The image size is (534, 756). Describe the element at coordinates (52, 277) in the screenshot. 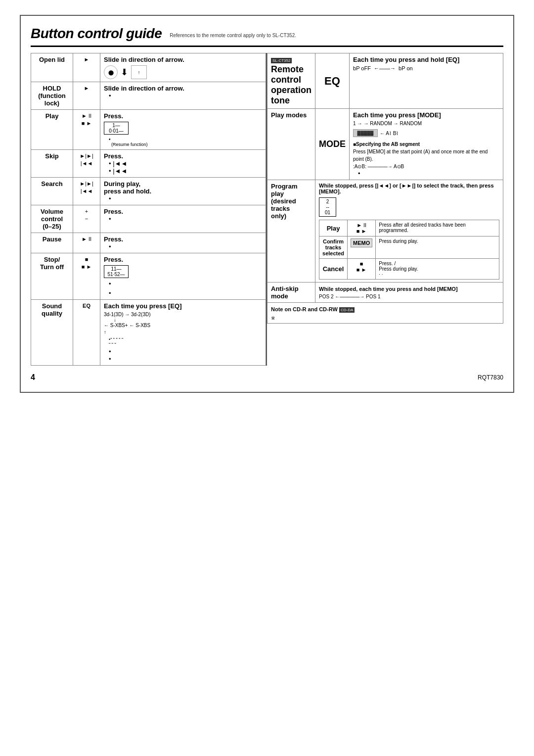

I see `stop-label: Stop/Turn off` at that location.